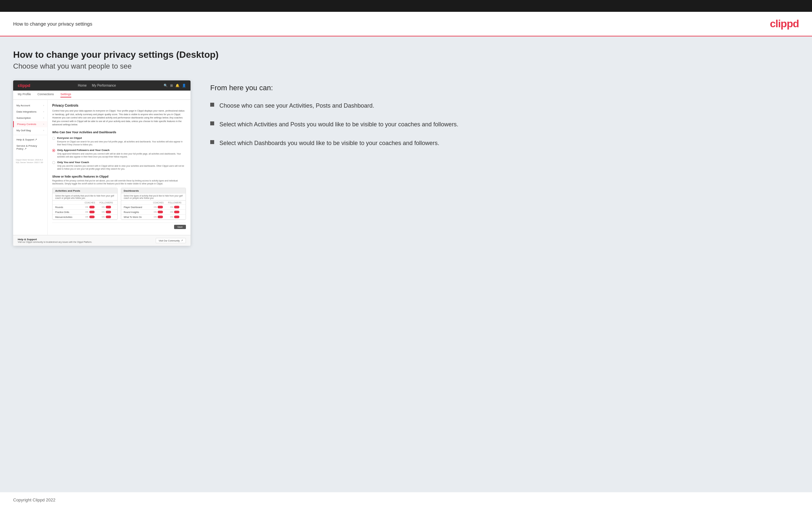 The image size is (812, 507). What do you see at coordinates (102, 168) in the screenshot?
I see `mockup-body: My Account › Data Integrations › Subscri…` at bounding box center [102, 168].